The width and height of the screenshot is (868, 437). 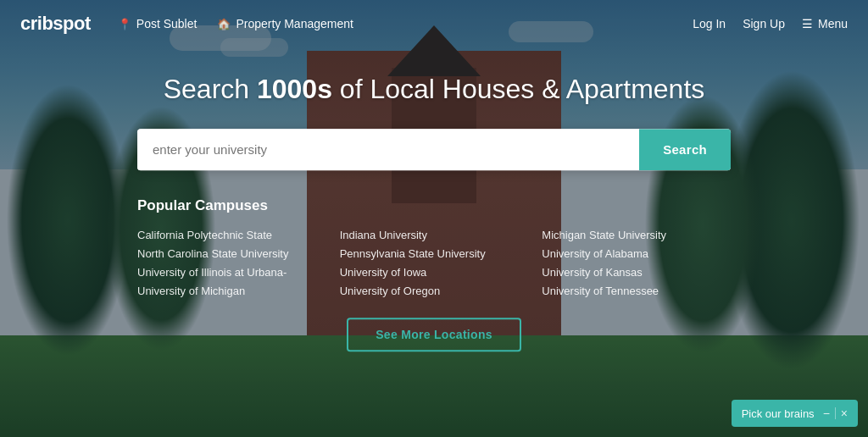 I want to click on navbar: cribspot 📍 Post Sublet 🏠 Property Manage…, so click(x=434, y=24).